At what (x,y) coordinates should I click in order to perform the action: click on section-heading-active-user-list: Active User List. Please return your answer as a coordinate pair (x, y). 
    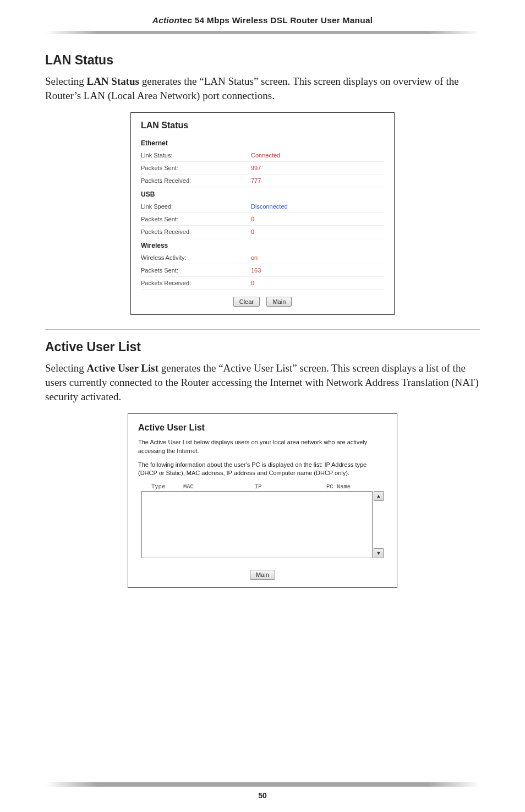
    Looking at the image, I should click on (262, 347).